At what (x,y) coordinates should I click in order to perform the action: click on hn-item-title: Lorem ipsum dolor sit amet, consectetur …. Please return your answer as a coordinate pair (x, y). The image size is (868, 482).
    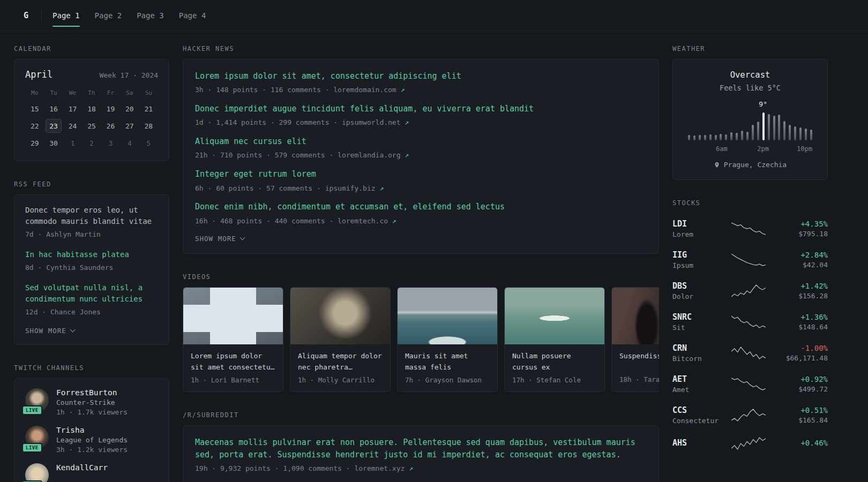
    Looking at the image, I should click on (421, 76).